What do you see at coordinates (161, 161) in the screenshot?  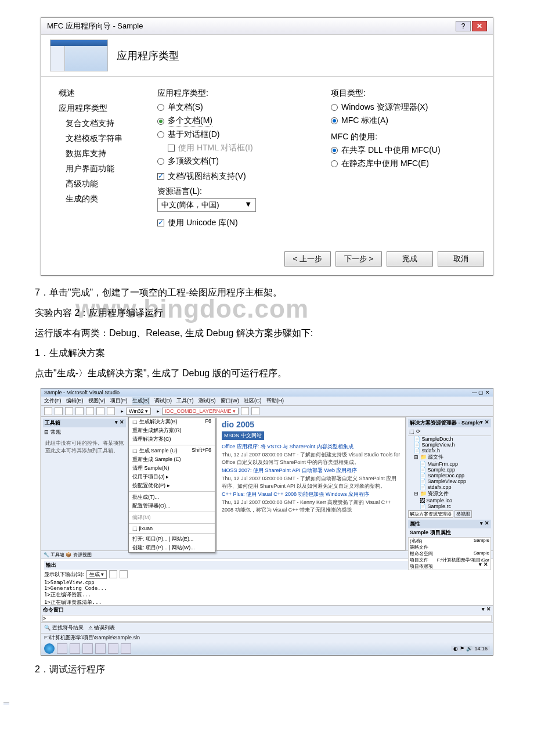 I see `radio-toplevel` at bounding box center [161, 161].